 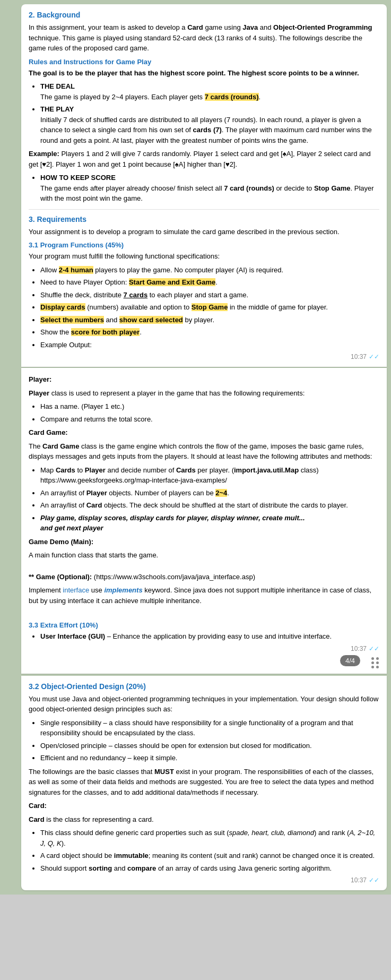 I want to click on section33-bullets: User Interface (GUI) – Enhance the appli…, so click(x=210, y=637).